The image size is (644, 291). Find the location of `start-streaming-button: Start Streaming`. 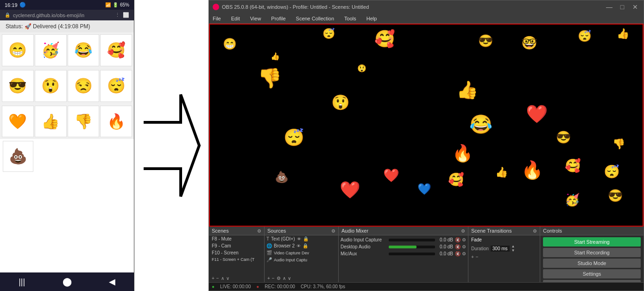

start-streaming-button: Start Streaming is located at coordinates (592, 242).